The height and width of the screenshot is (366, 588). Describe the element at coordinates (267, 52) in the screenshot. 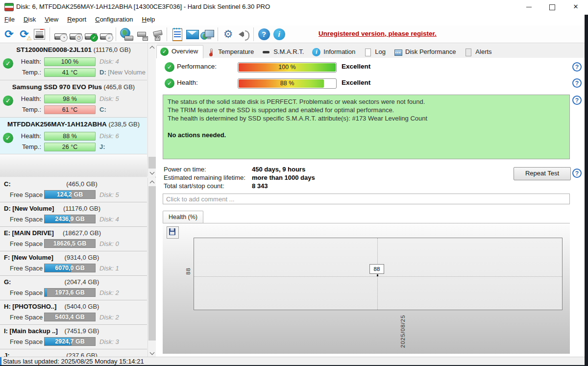

I see `smart-icon` at that location.